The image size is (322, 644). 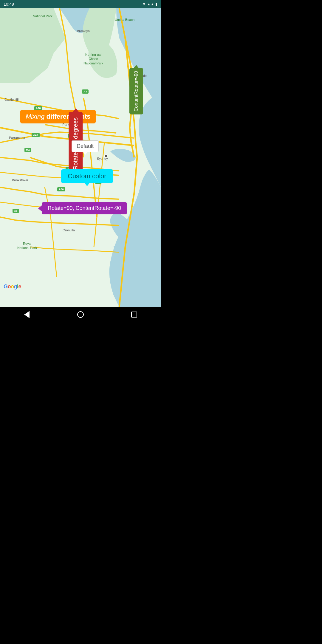 I want to click on default-text: Default, so click(x=85, y=146).